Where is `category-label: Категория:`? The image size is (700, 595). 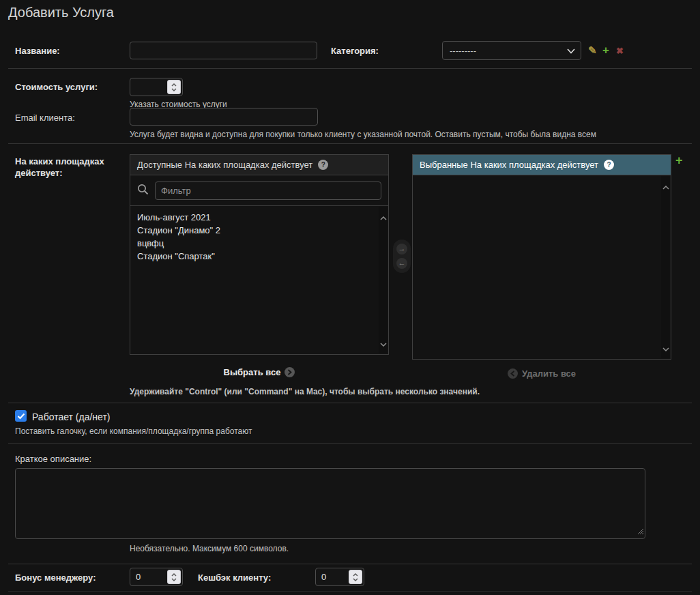 category-label: Категория: is located at coordinates (355, 50).